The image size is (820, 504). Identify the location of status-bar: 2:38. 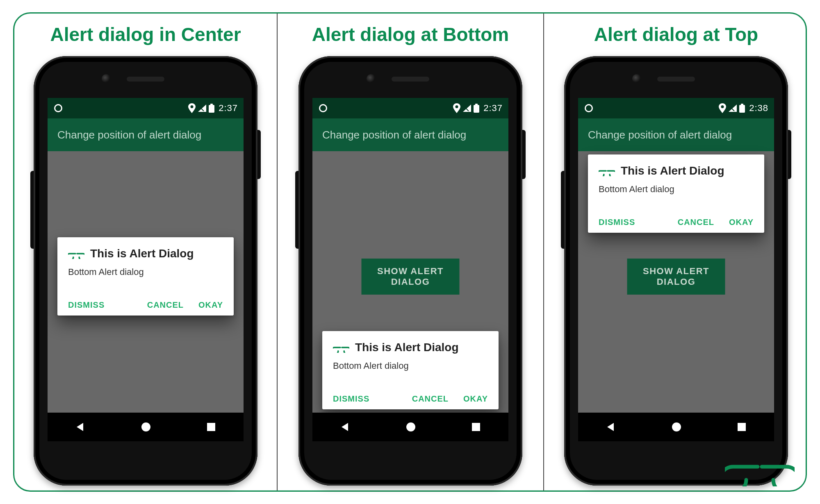
(676, 108).